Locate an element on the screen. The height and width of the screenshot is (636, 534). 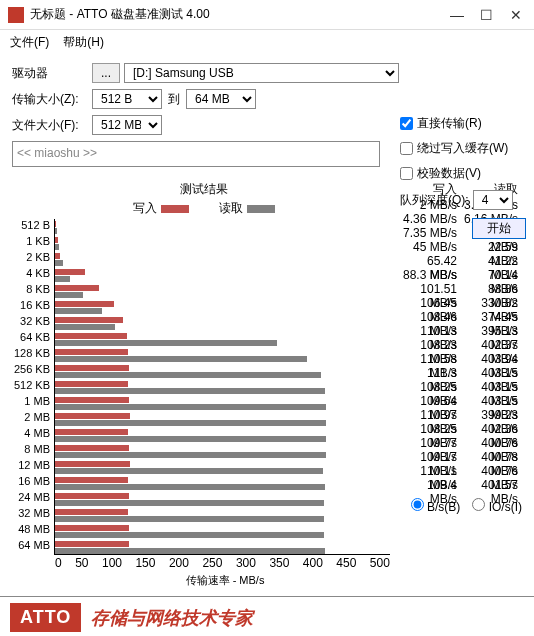
browse-button: ... is located at coordinates (106, 73).